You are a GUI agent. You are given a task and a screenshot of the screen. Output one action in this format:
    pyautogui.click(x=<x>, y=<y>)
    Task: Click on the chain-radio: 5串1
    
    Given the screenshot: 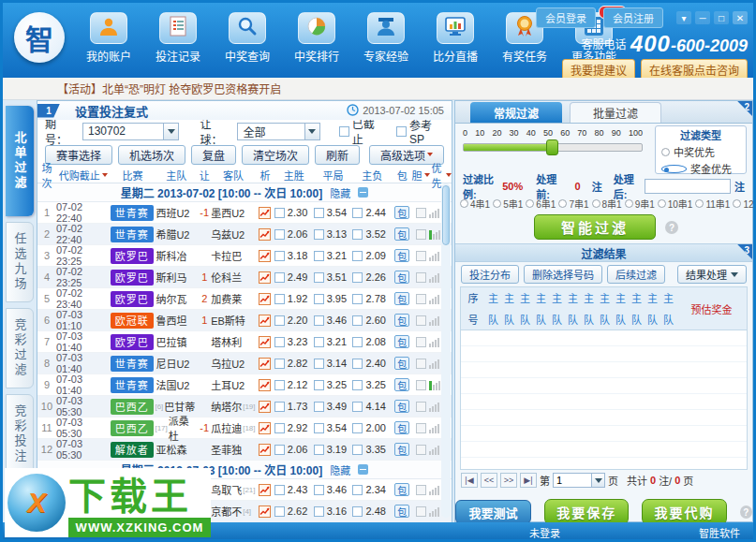 What is the action you would take?
    pyautogui.click(x=508, y=204)
    